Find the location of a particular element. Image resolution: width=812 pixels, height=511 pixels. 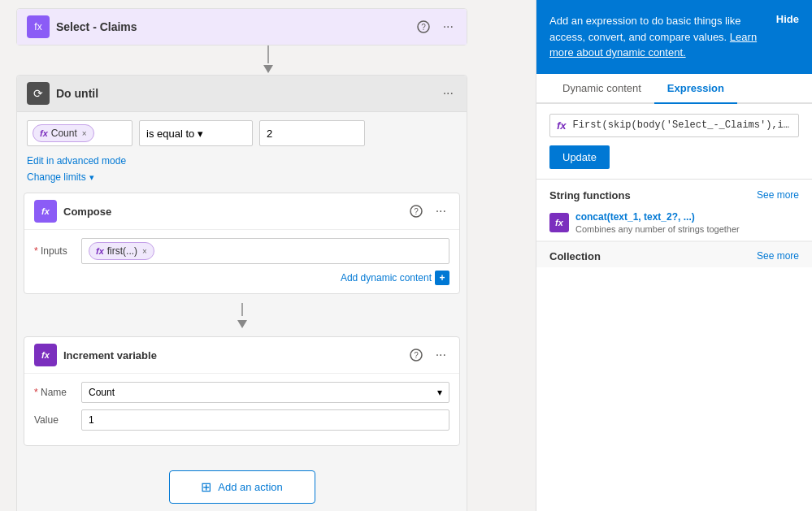

expression-input-row: fx First(skip(body('Select_-_Claims'),it… is located at coordinates (675, 125).